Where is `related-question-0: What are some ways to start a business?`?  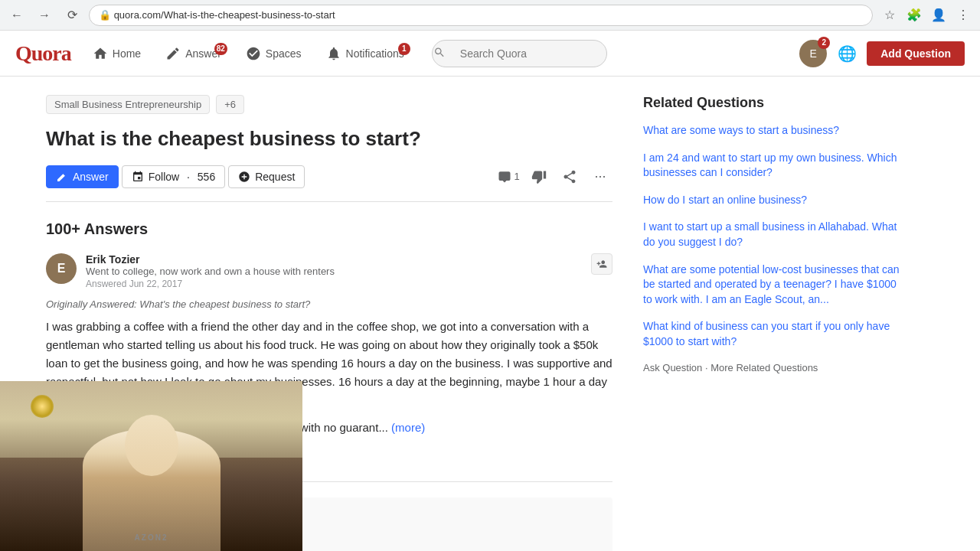 related-question-0: What are some ways to start a business? is located at coordinates (773, 131).